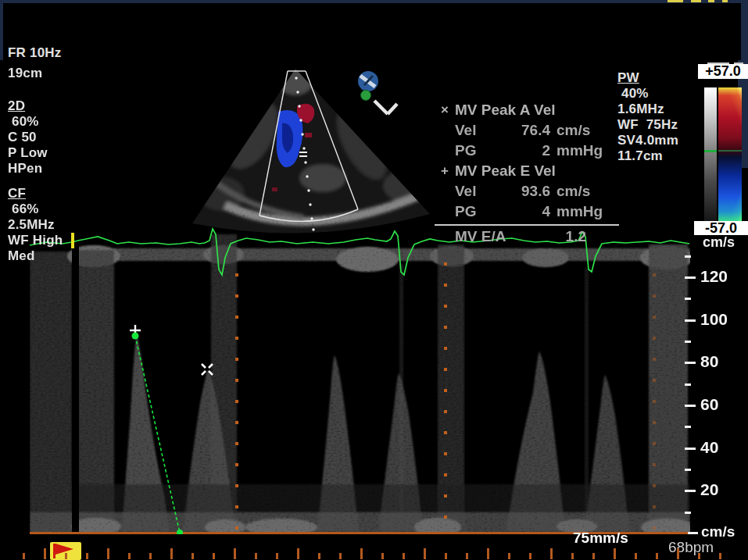 The image size is (748, 560). Describe the element at coordinates (524, 191) in the screenshot. I see `e-vel-value: 93.6` at that location.